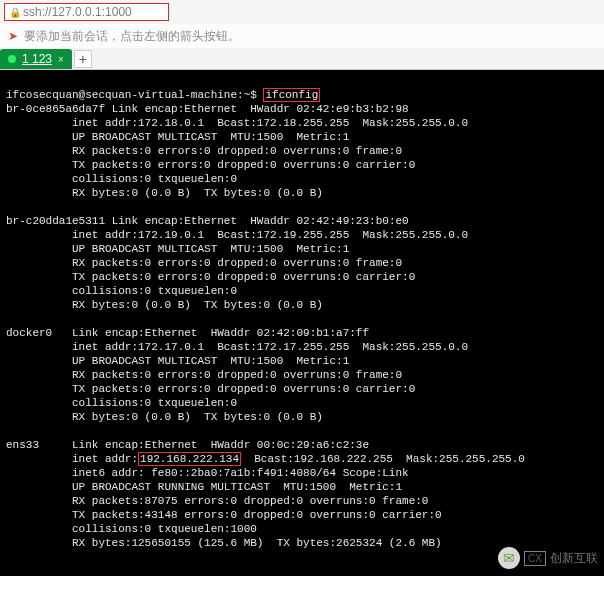 This screenshot has height=589, width=604. I want to click on iface-line: RX bytes:125650155 (125.6 MB) TX bytes:2…, so click(224, 543).